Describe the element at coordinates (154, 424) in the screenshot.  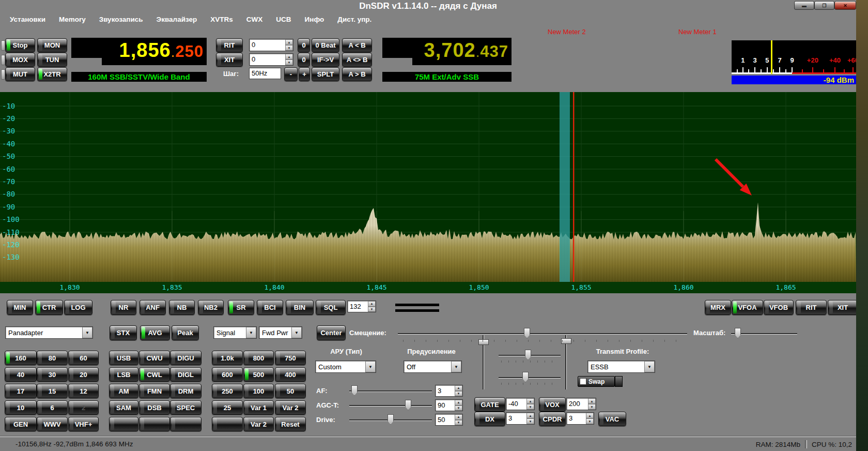
I see `mode-button-blank` at that location.